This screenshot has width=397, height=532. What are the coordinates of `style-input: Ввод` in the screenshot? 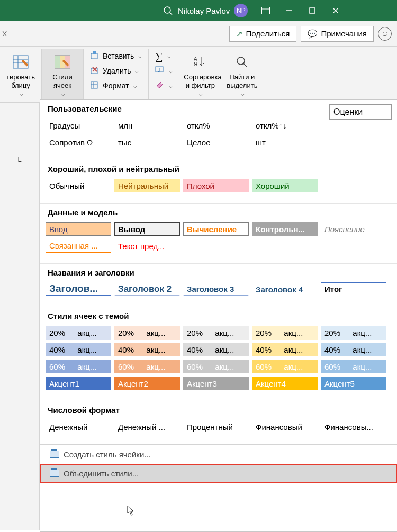 It's located at (78, 229).